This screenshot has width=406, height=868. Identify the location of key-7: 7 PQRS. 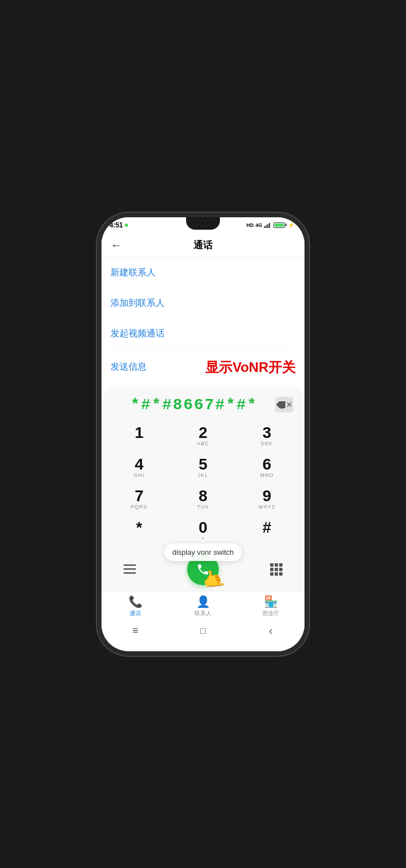
(139, 499).